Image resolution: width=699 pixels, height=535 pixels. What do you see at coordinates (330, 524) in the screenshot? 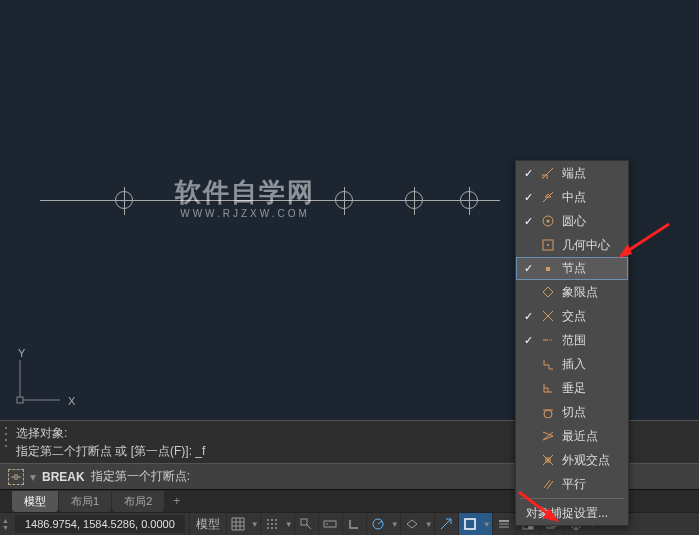
I see `dynamic-input-button` at bounding box center [330, 524].